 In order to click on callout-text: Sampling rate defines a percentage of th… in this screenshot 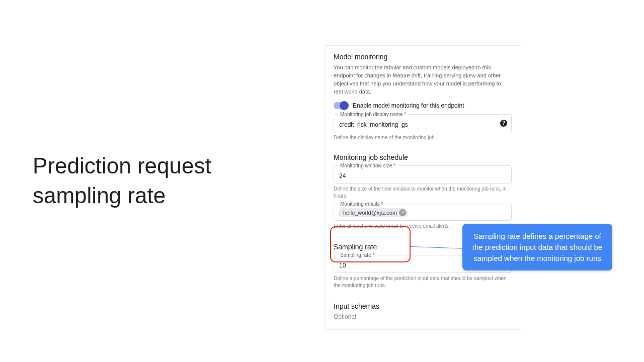, I will do `click(537, 247)`.